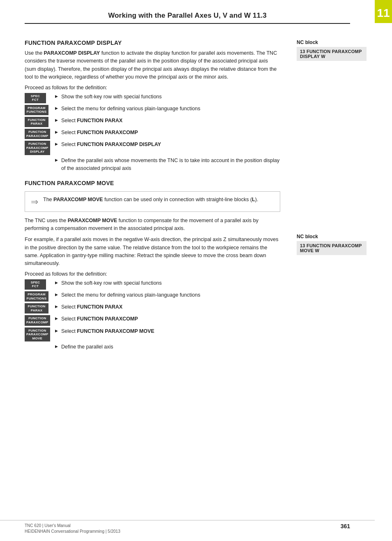  Describe the element at coordinates (152, 315) in the screenshot. I see `section2-steps: SPECFCT Show the soft-key row with speci…` at that location.